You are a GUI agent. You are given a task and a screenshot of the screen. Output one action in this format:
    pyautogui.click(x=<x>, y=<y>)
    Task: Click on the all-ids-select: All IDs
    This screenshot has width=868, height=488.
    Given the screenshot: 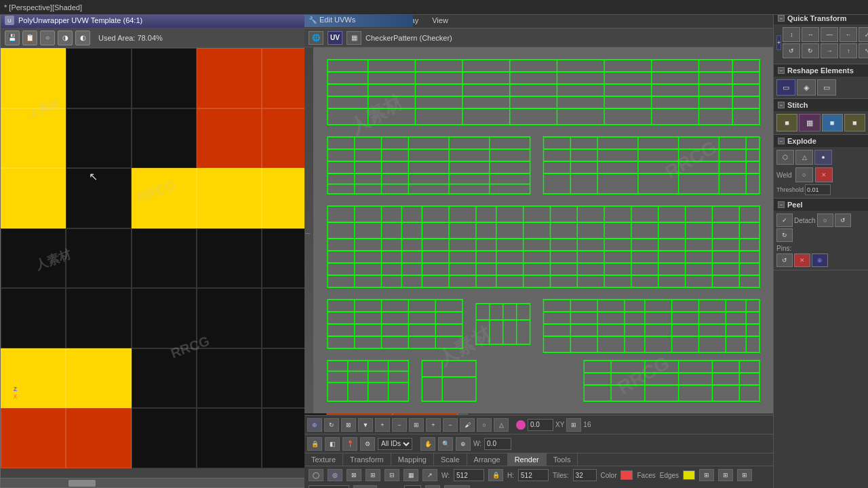 What is the action you would take?
    pyautogui.click(x=395, y=444)
    